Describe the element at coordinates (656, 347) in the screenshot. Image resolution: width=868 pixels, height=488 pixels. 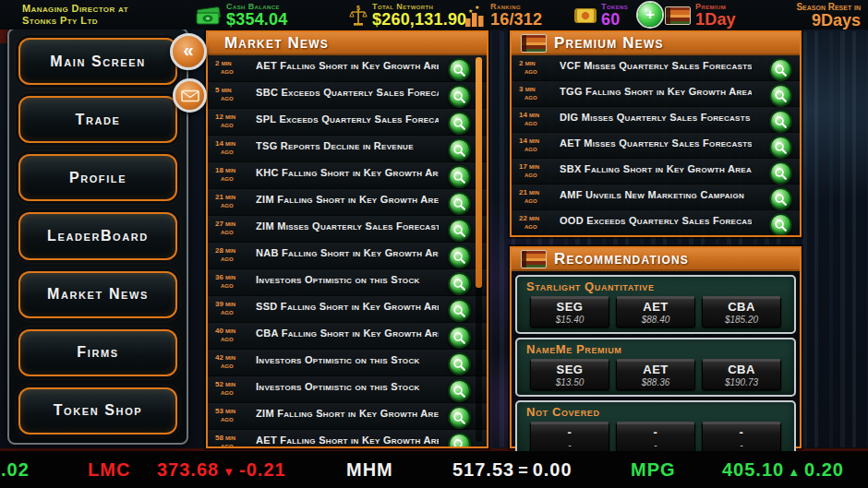
I see `recommendations-panel: Recommendations Starlight Quantitative S…` at that location.